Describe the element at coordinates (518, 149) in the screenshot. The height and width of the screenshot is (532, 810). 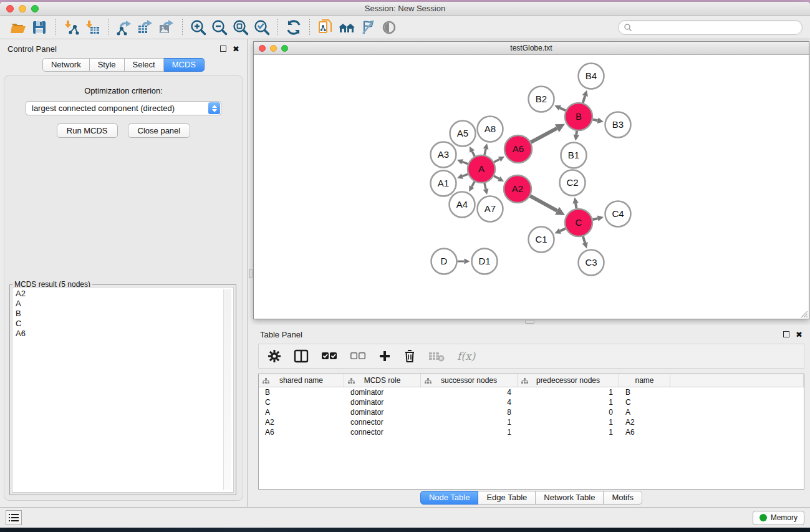
I see `node-A6: A6` at that location.